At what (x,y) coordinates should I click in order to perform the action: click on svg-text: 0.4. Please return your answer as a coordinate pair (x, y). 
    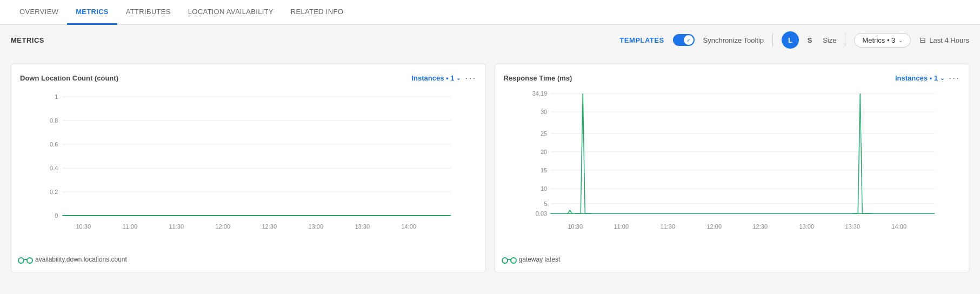
    Looking at the image, I should click on (54, 168).